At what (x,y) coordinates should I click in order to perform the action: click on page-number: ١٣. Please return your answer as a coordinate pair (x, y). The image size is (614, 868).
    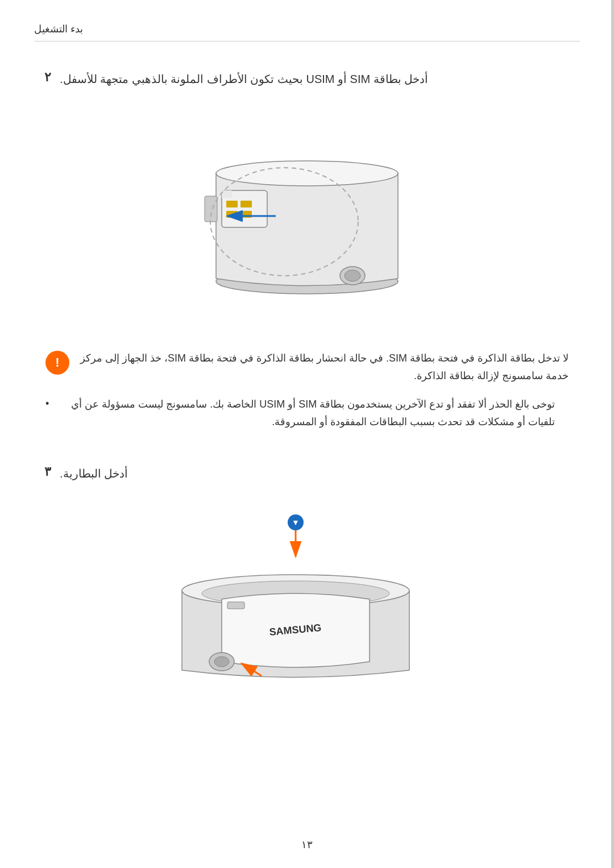
    Looking at the image, I should click on (307, 845).